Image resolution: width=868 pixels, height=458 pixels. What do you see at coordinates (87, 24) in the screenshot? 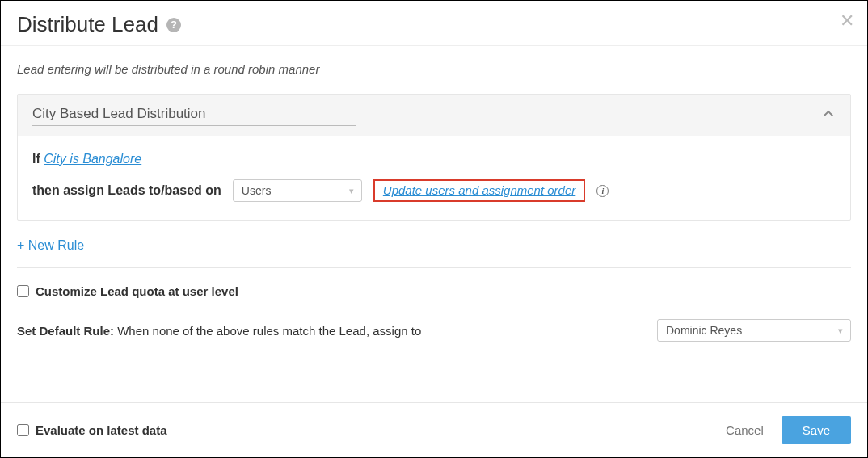
I see `modal-title: Distribute Lead` at bounding box center [87, 24].